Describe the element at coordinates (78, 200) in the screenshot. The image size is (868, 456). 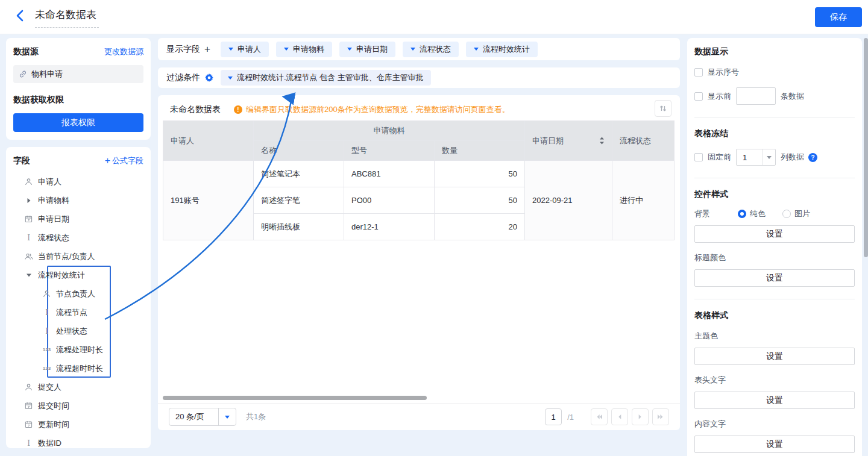
I see `field-item: 申请物料` at that location.